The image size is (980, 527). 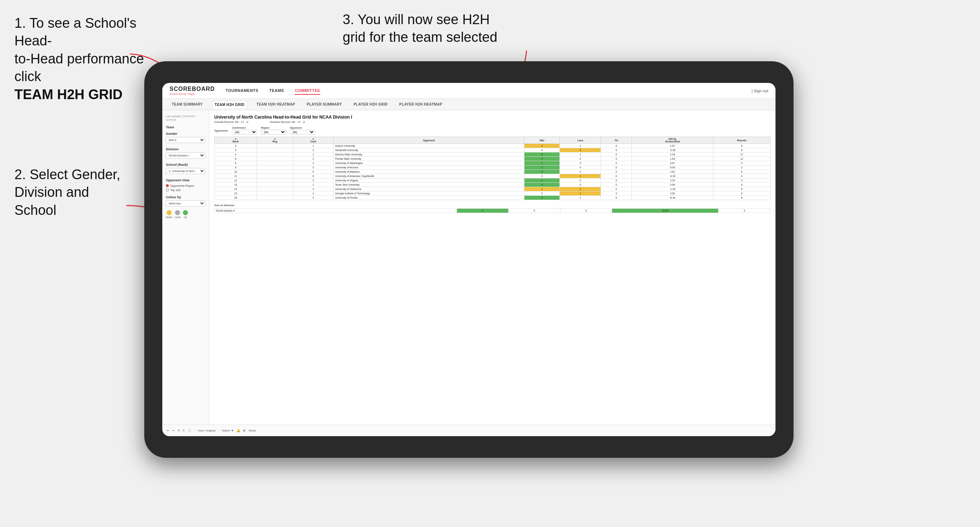 What do you see at coordinates (229, 104) in the screenshot?
I see `subnav-team-h2h-grid: TEAM H2H GRID` at bounding box center [229, 104].